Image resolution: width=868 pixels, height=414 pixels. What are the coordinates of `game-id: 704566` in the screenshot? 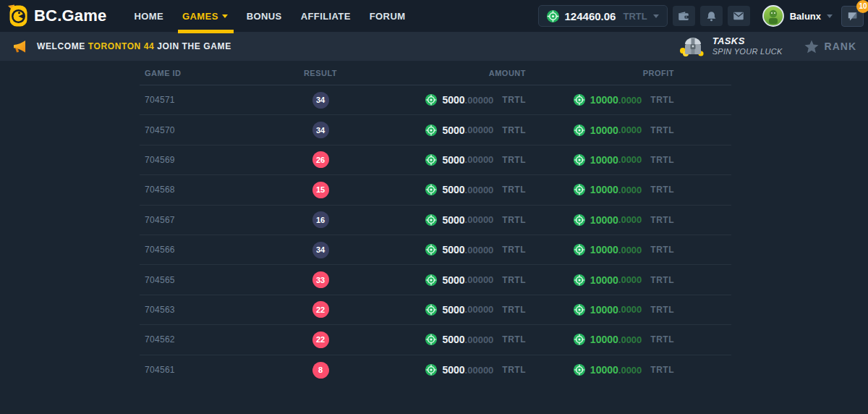 It's located at (212, 250).